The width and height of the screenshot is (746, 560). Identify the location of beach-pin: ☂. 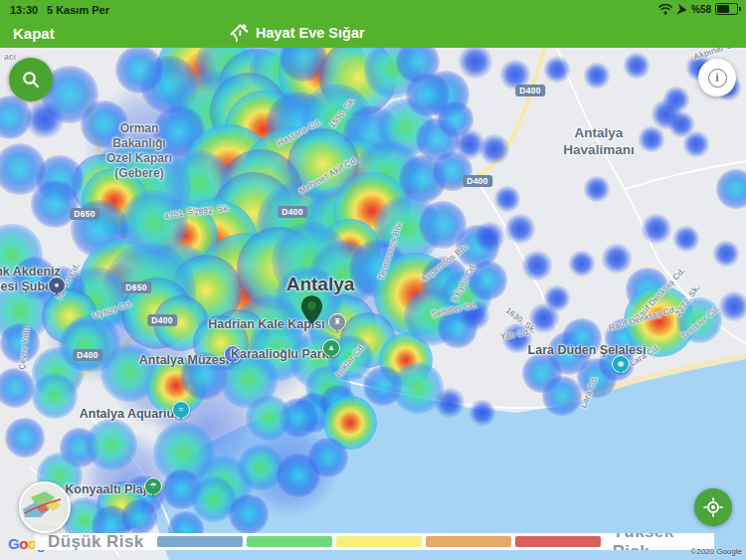
(153, 486).